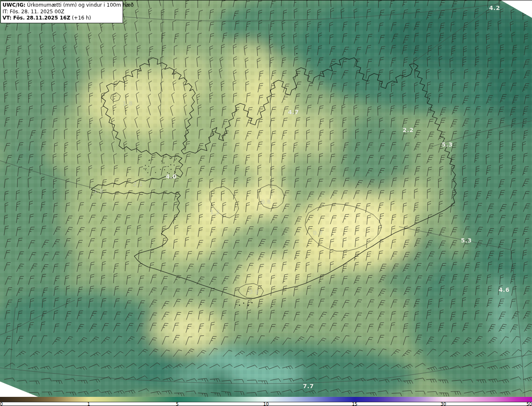 The image size is (532, 406). Describe the element at coordinates (266, 202) in the screenshot. I see `contour-label: 0.8` at that location.